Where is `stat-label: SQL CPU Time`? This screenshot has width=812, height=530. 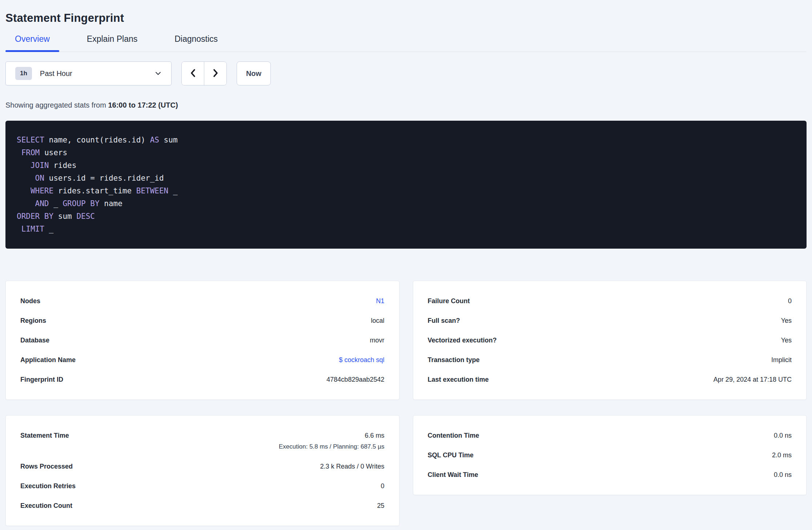 stat-label: SQL CPU Time is located at coordinates (451, 455).